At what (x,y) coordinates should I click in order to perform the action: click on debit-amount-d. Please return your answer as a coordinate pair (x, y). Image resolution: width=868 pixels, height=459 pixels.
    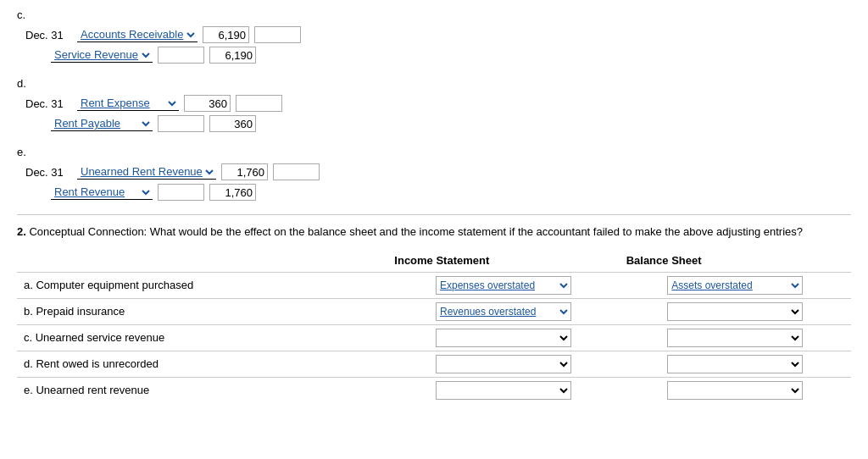
    Looking at the image, I should click on (207, 103).